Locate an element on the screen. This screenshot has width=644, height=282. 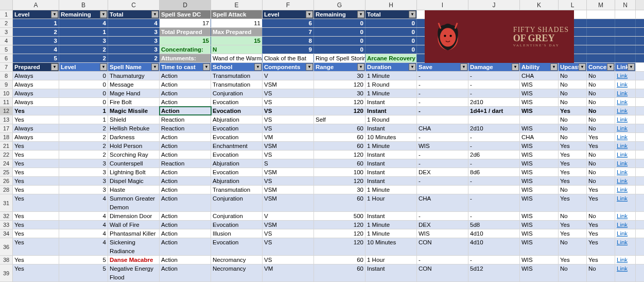
row-header: 21 is located at coordinates (6, 146).